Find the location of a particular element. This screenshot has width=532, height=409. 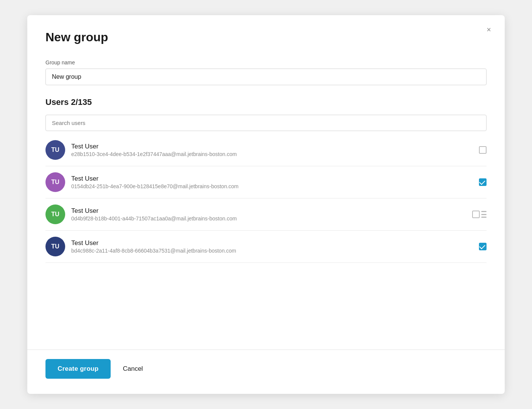

user-info: Test Userbd4c988c-2a11-4af8-8cb8-66604b3… is located at coordinates (272, 247).